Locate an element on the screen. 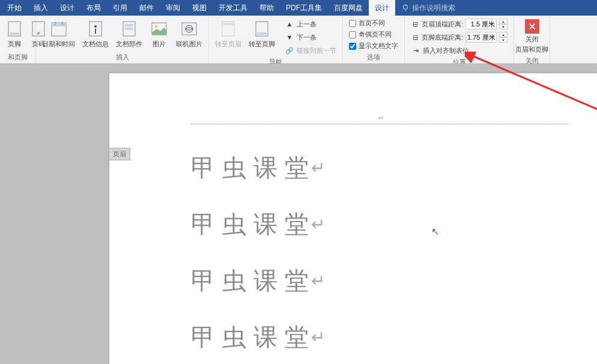 This screenshot has height=364, width=597. footer-bottom-row: ⊟ 页脚底端距离: ▲ ▼ is located at coordinates (459, 37).